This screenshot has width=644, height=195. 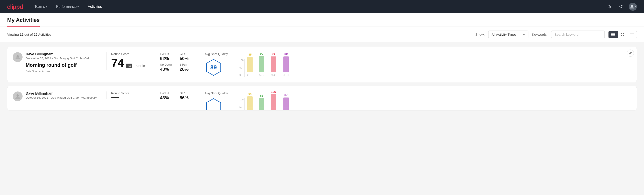 What do you see at coordinates (60, 96) in the screenshot?
I see `card-player-info: Dave Billingham October 16, 2021 - Gog M…` at bounding box center [60, 96].